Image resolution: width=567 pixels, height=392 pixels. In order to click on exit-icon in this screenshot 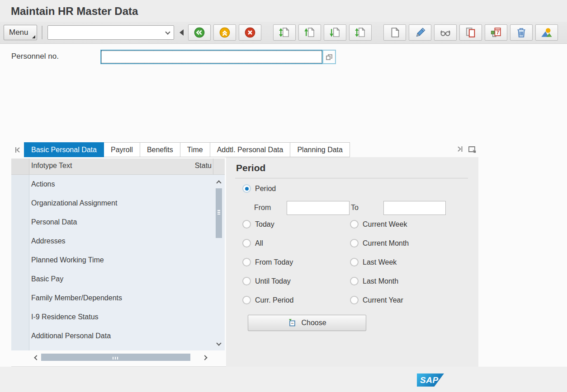, I will do `click(225, 33)`.